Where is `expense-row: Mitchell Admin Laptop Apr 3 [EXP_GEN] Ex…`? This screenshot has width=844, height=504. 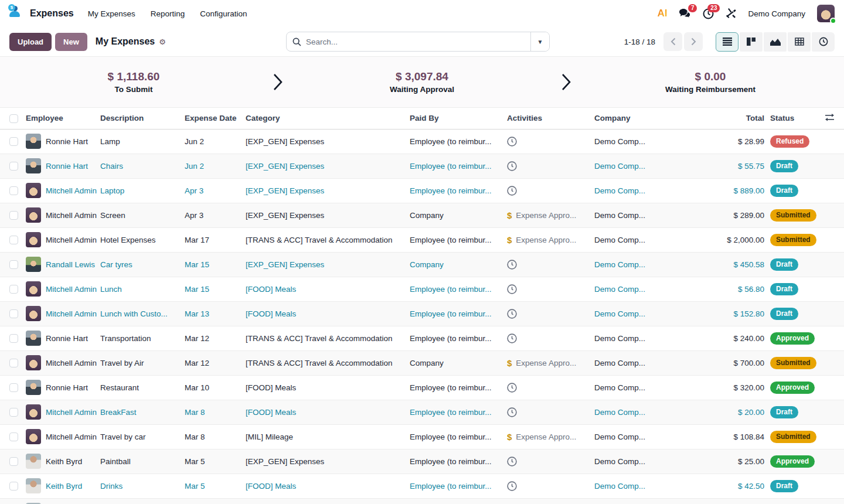
expense-row: Mitchell Admin Laptop Apr 3 [EXP_GEN] Ex… is located at coordinates (422, 190).